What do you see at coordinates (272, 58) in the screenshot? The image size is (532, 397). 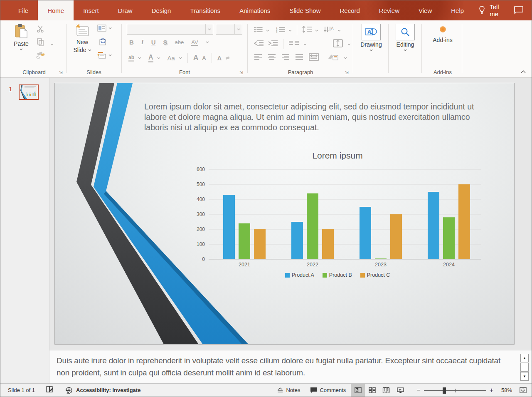 I see `align-center-button` at bounding box center [272, 58].